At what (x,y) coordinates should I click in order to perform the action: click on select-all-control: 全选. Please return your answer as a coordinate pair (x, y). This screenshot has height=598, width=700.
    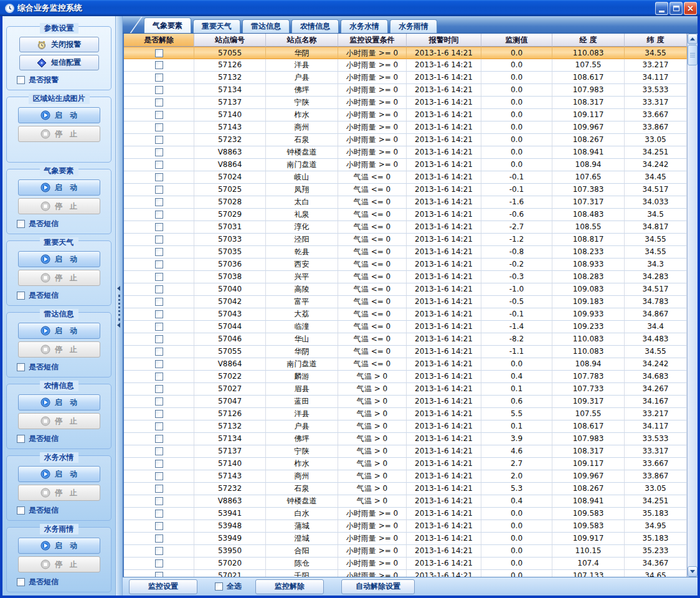
    Looking at the image, I should click on (228, 587).